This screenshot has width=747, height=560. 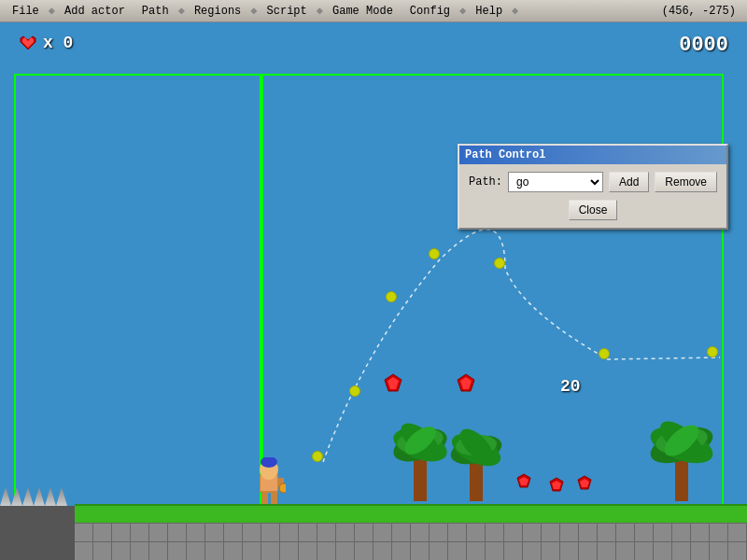 I want to click on coordinates-display: (456, -275), so click(x=702, y=11).